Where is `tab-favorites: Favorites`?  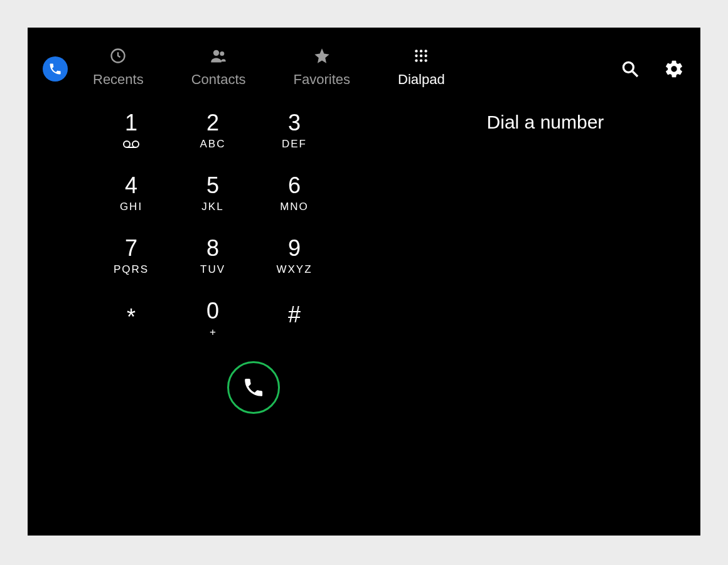 tab-favorites: Favorites is located at coordinates (322, 67).